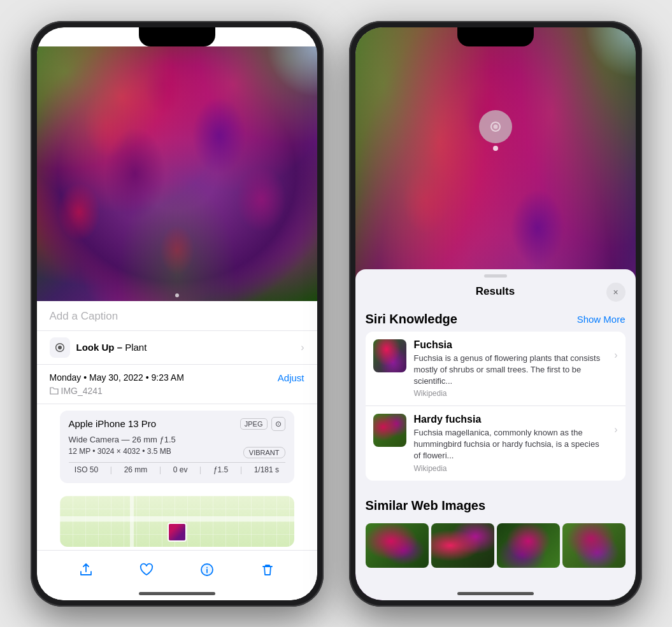 This screenshot has height=627, width=672. What do you see at coordinates (496, 148) in the screenshot?
I see `siri-dot` at bounding box center [496, 148].